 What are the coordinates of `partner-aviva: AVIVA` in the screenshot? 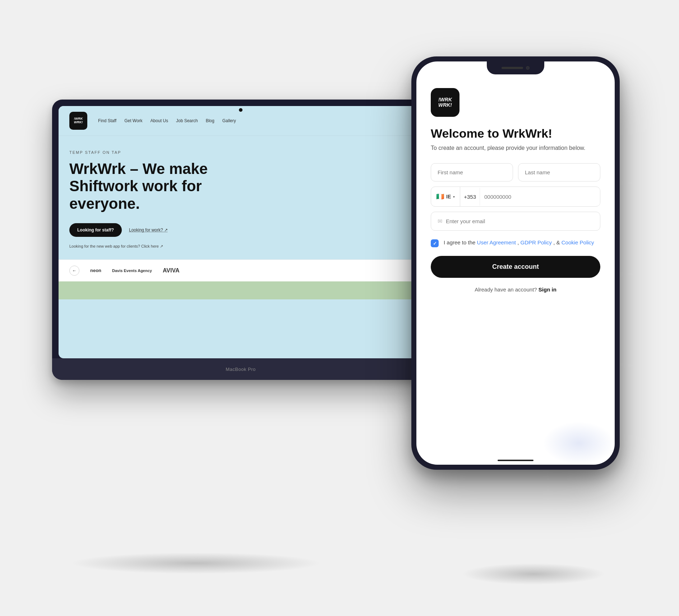 It's located at (171, 271).